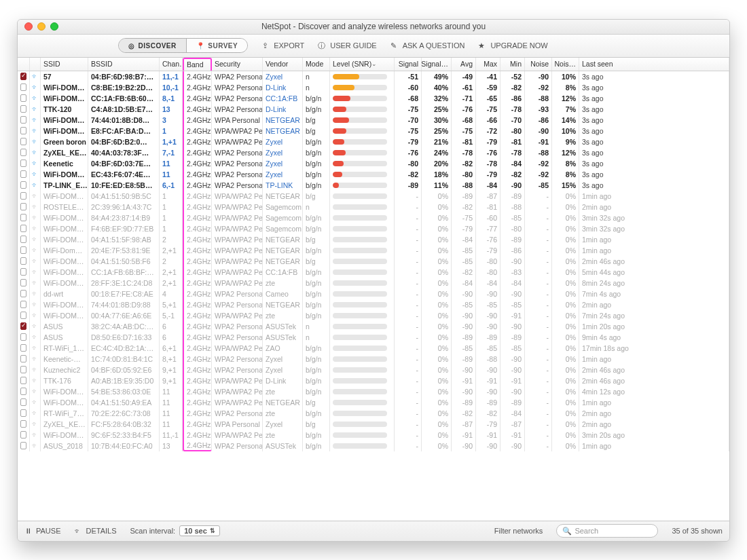 The image size is (747, 560). I want to click on col-noise-pct: Nois…, so click(566, 64).